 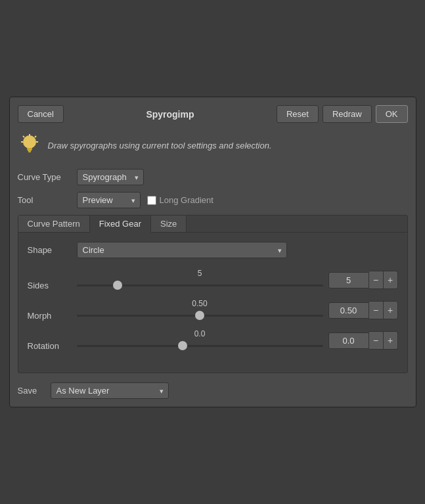 What do you see at coordinates (363, 340) in the screenshot?
I see `rotation-stepper: − +` at bounding box center [363, 340].